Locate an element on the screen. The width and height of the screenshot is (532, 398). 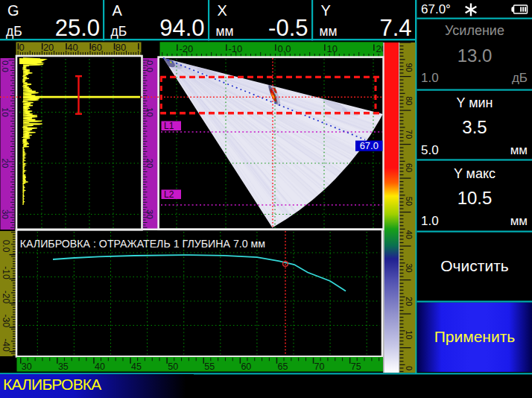
svg-text: L2 is located at coordinates (169, 195).